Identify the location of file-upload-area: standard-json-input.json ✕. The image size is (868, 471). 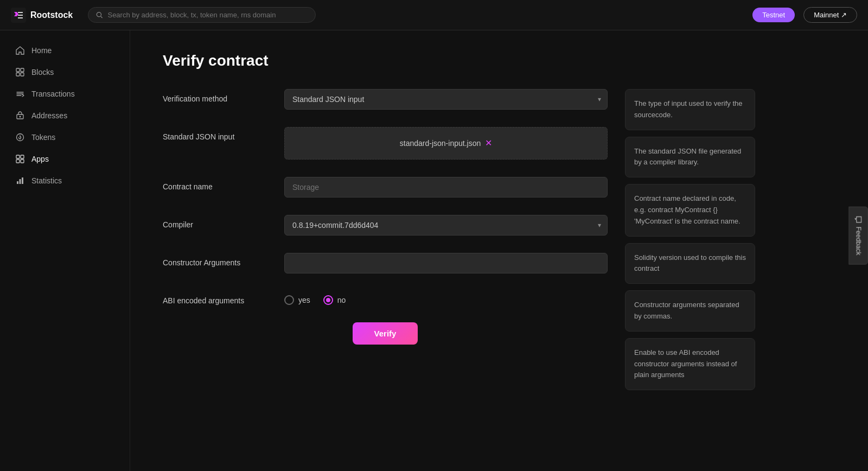
(446, 143).